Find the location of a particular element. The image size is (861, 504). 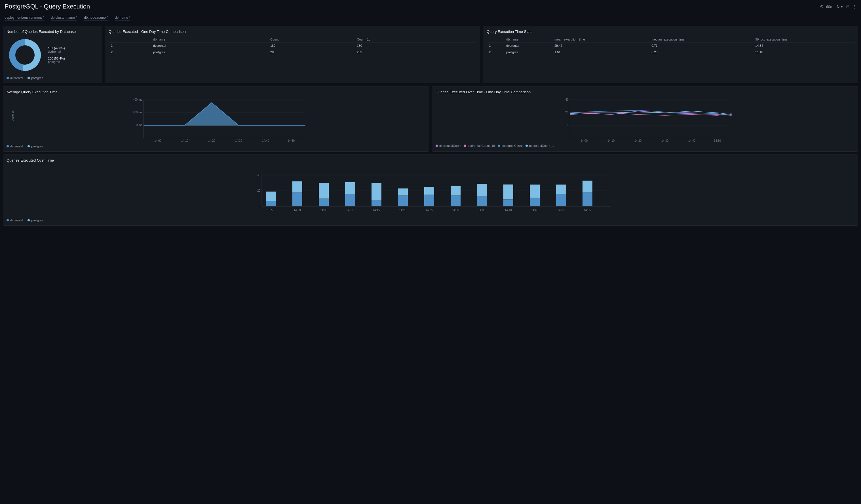

row-2-num: 2 is located at coordinates (130, 53).